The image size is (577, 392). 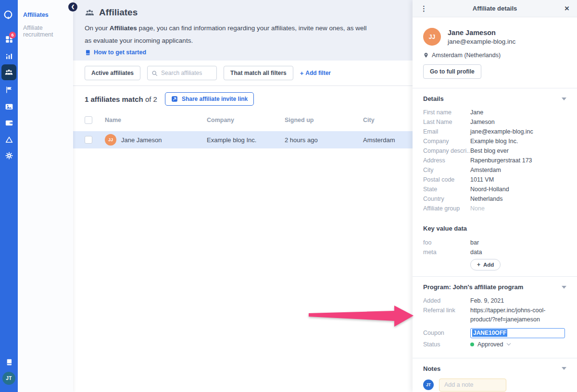 What do you see at coordinates (518, 301) in the screenshot?
I see `added-value: Feb. 9, 2021` at bounding box center [518, 301].